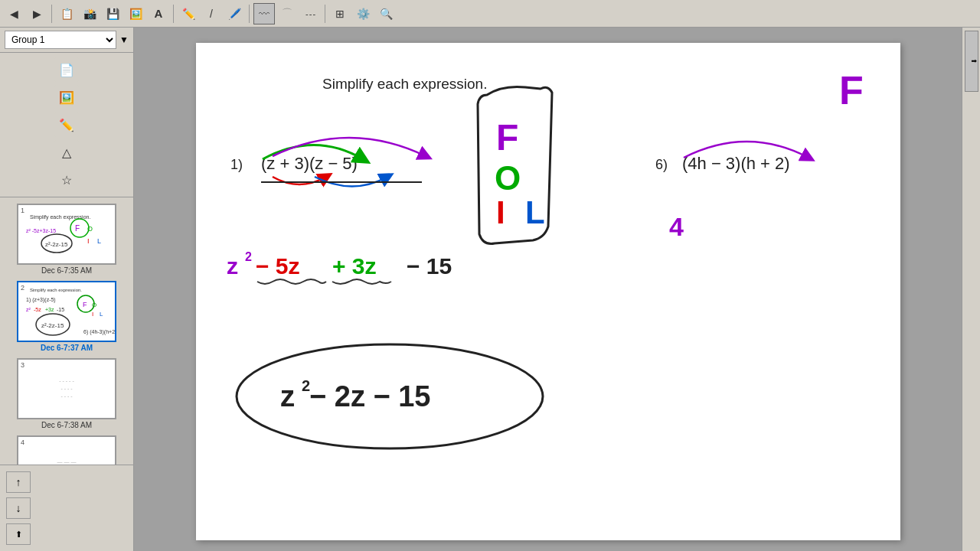  I want to click on pen-btn: ✏️, so click(188, 14).